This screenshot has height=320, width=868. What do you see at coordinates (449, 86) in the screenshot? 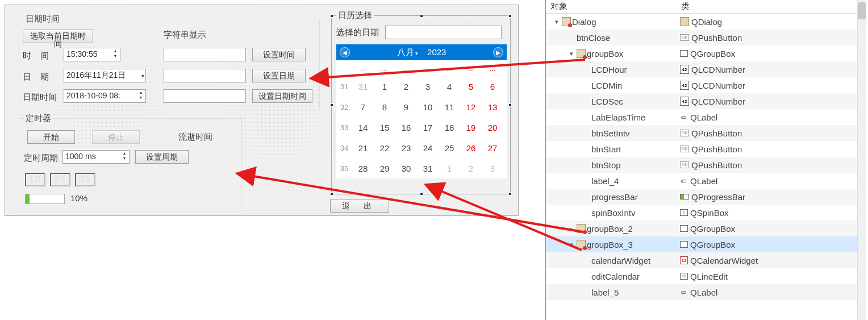
I see `cal-day: 4` at bounding box center [449, 86].